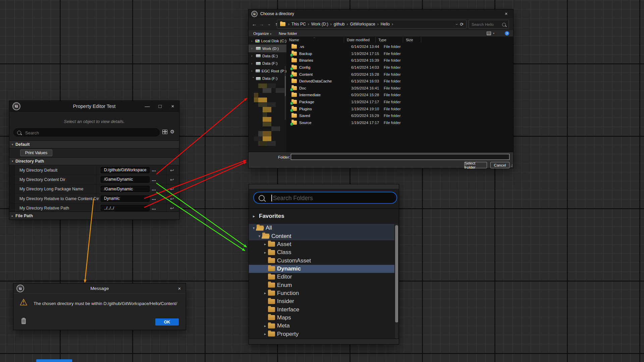 Image resolution: width=644 pixels, height=362 pixels. What do you see at coordinates (400, 54) in the screenshot?
I see `file-row: Backup 1/19/2024 17:15 File folder` at bounding box center [400, 54].